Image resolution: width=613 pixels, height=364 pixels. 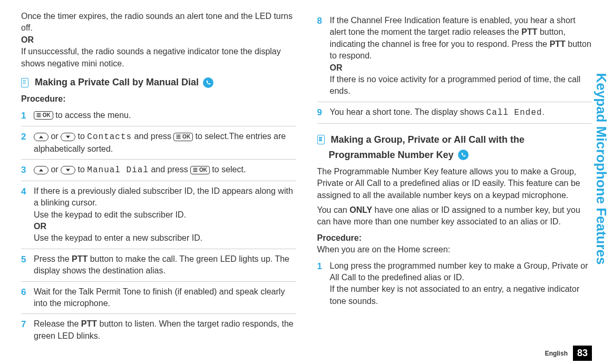 I want to click on section-heading-private-call: Making a Private Call by Manual Dial, so click(x=159, y=82).